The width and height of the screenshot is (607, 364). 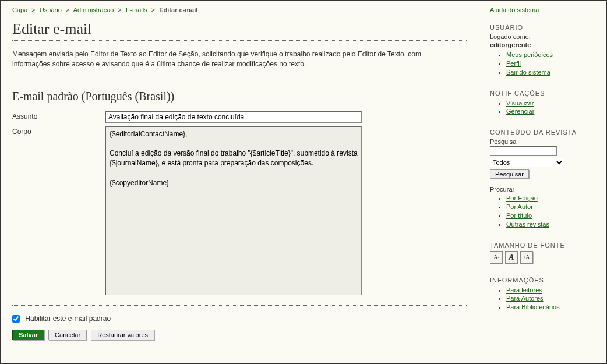 I want to click on body-label: Corpo, so click(x=59, y=211).